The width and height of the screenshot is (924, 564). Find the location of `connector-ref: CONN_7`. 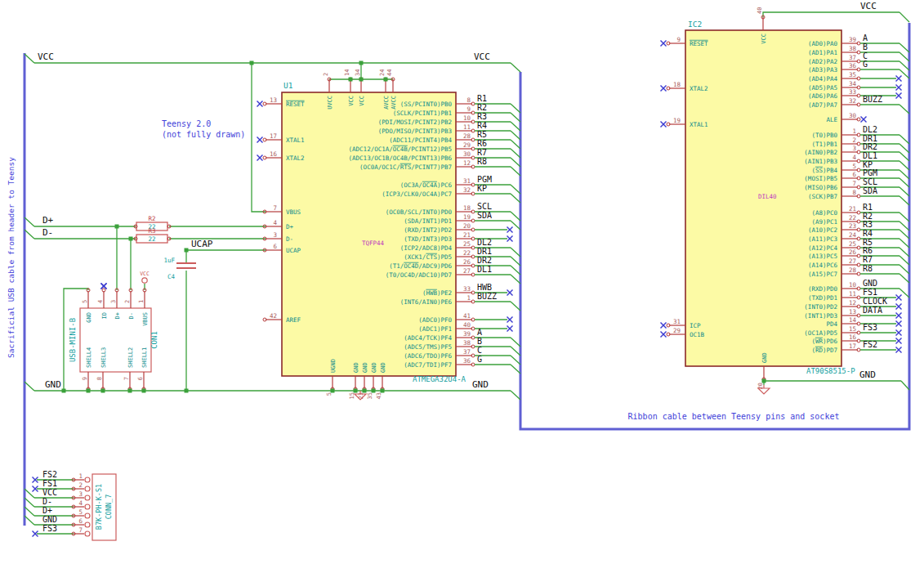

connector-ref: CONN_7 is located at coordinates (109, 507).